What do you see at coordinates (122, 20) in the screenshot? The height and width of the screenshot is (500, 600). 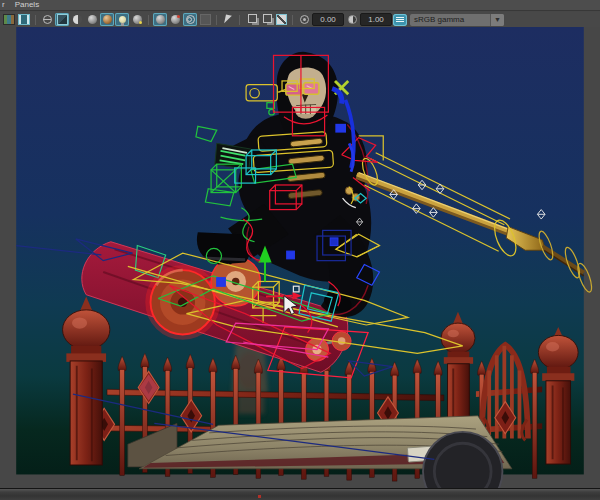 I see `lighting-icon` at bounding box center [122, 20].